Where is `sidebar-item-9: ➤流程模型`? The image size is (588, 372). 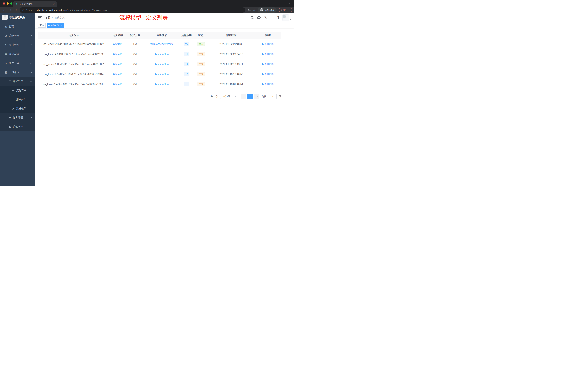 sidebar-item-9: ➤流程模型 is located at coordinates (18, 109).